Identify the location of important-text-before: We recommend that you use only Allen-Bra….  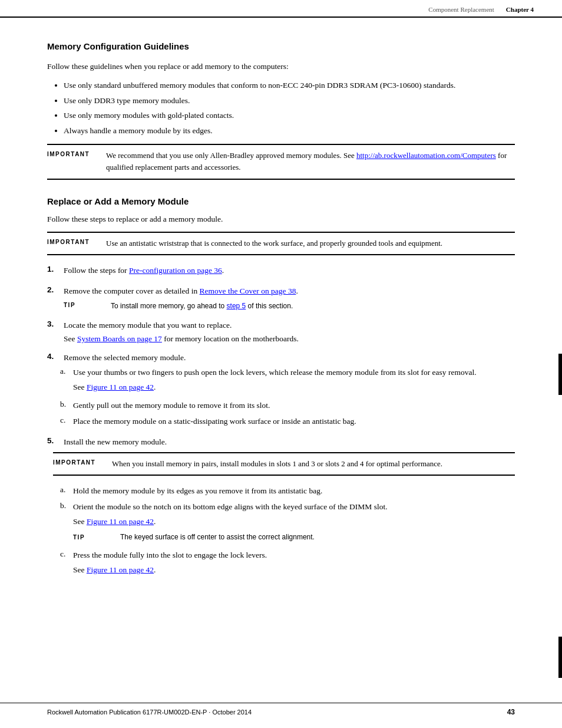
(231, 156).